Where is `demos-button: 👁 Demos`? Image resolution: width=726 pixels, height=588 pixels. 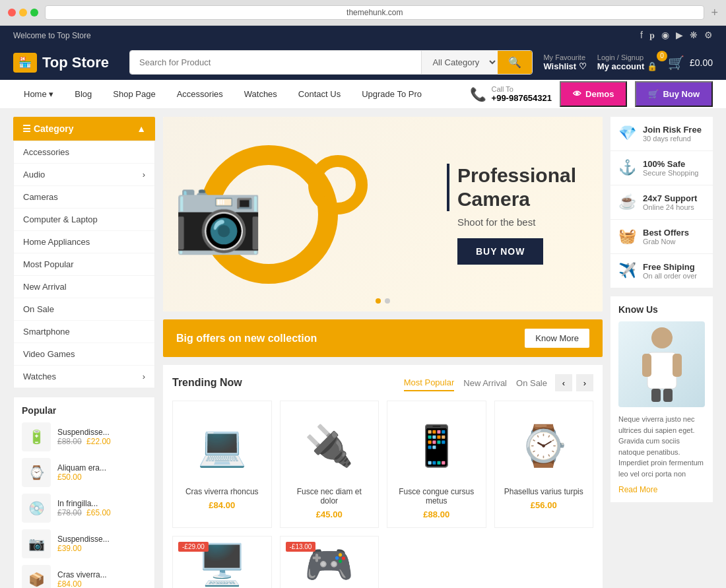 demos-button: 👁 Demos is located at coordinates (593, 94).